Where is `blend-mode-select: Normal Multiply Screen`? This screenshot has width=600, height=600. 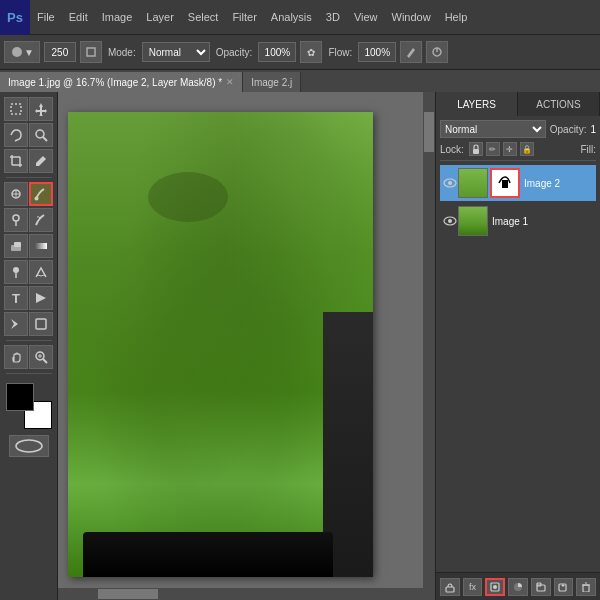
blend-mode-select: Normal Multiply Screen is located at coordinates (176, 52).